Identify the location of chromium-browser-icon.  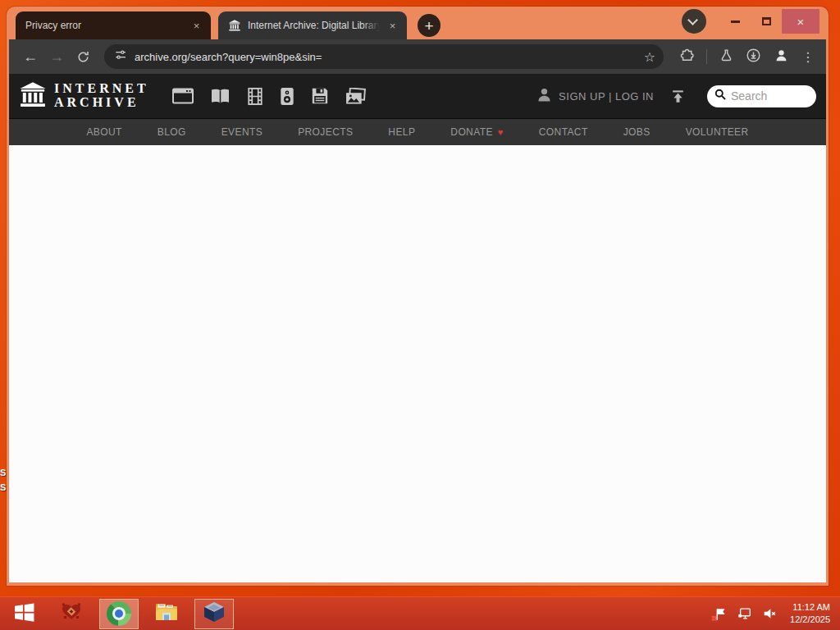
(119, 614).